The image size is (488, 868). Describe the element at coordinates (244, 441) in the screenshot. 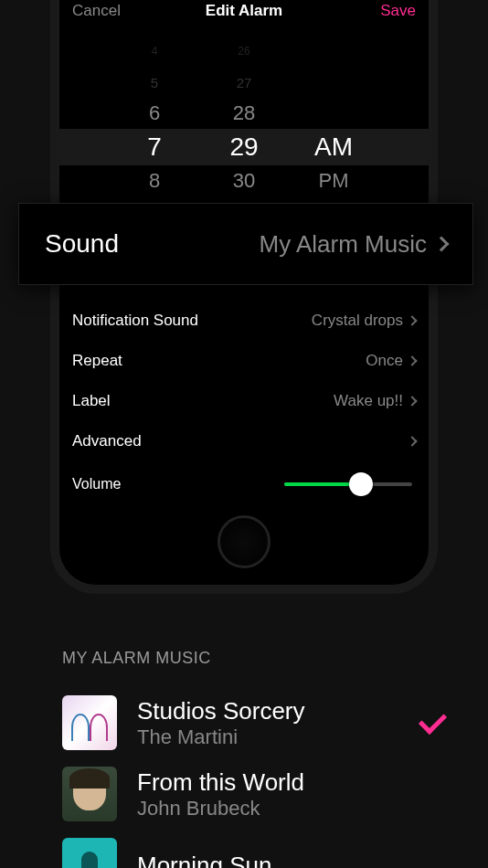

I see `advanced-row: Advanced` at that location.